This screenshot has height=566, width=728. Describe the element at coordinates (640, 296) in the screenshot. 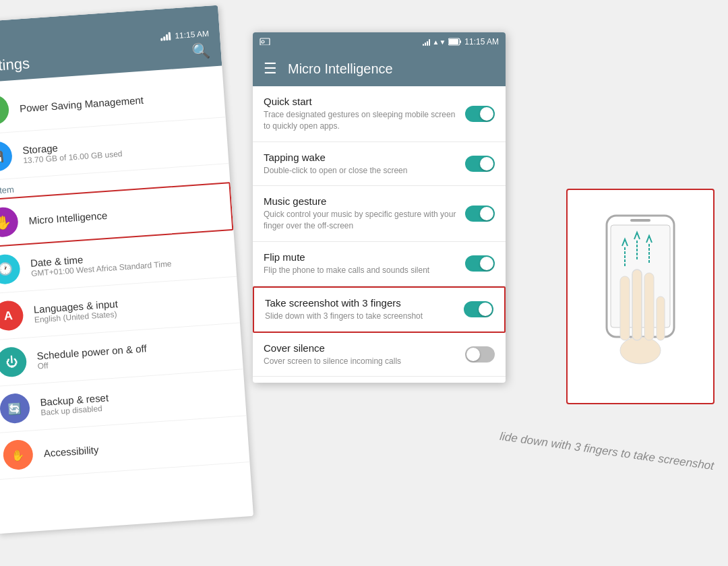

I see `phone-illustration` at that location.